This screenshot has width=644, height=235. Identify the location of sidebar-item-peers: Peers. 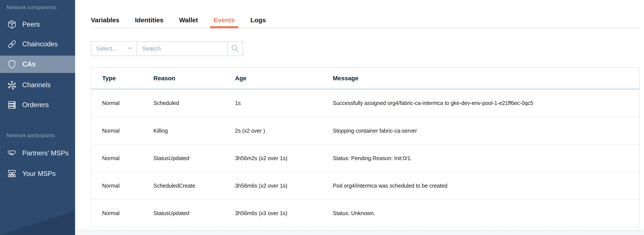
(38, 24).